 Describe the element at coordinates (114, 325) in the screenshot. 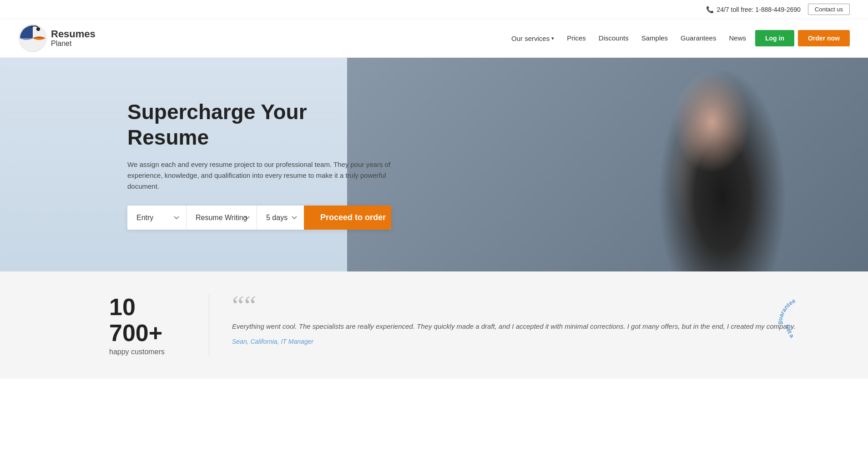

I see `stats-left: 10 700+ happy customers` at that location.